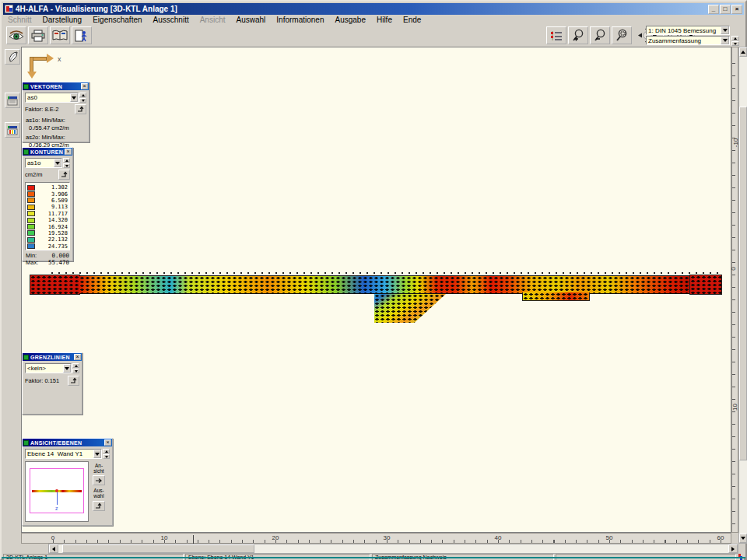  Describe the element at coordinates (67, 163) in the screenshot. I see `konturen-spinner` at that location.